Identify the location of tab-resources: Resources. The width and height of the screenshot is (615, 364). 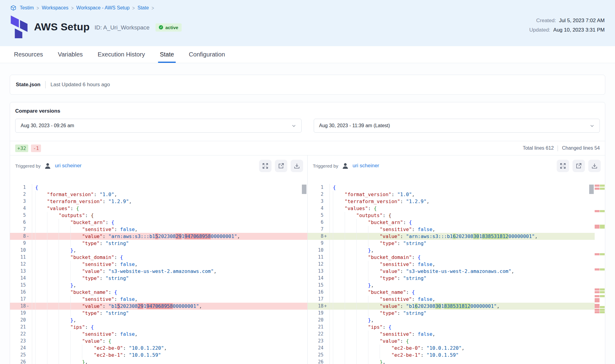
(29, 55).